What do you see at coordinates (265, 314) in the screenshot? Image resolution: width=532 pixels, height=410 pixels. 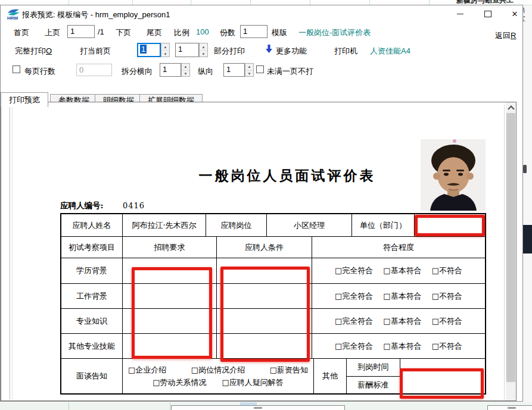 I see `red-annotation-conditions` at bounding box center [265, 314].